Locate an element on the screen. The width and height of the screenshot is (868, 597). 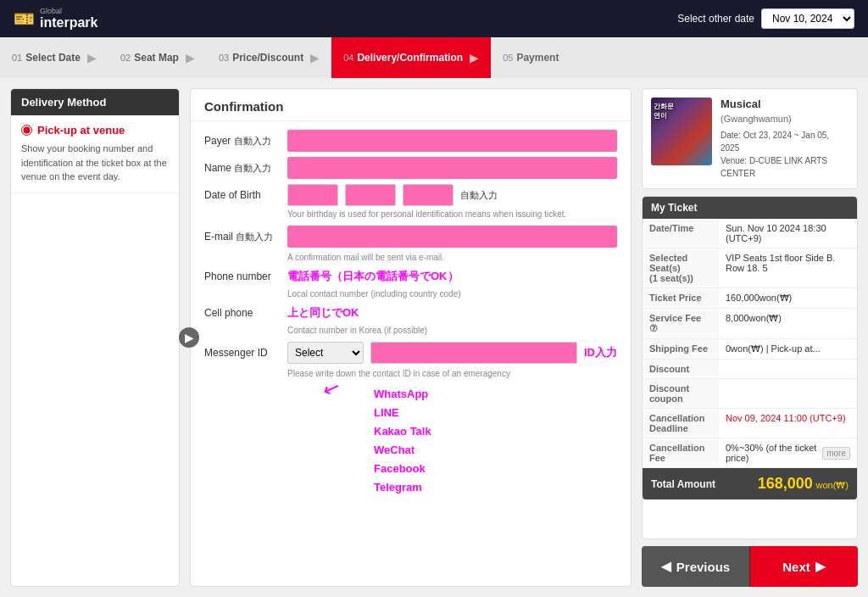
confirmation-title: Confirmation is located at coordinates (410, 105).